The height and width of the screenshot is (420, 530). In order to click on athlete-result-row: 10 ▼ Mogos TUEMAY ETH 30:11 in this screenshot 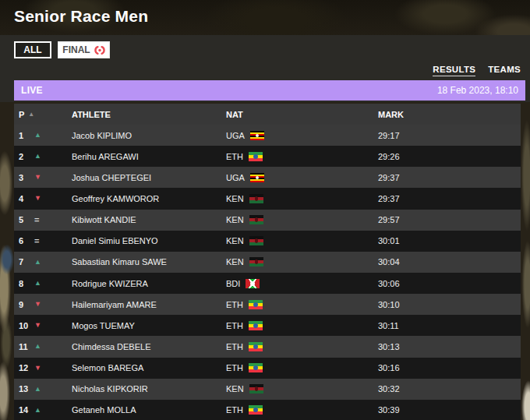, I will do `click(267, 326)`.